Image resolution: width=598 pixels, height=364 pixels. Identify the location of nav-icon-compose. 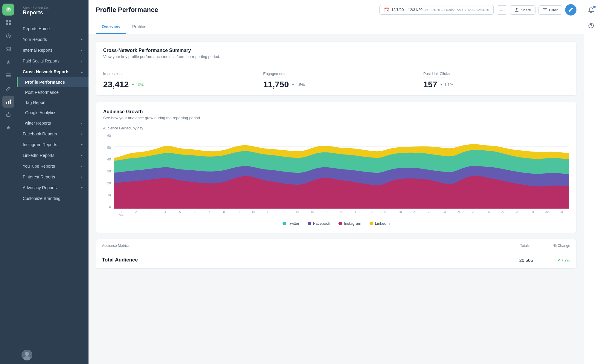
(8, 88).